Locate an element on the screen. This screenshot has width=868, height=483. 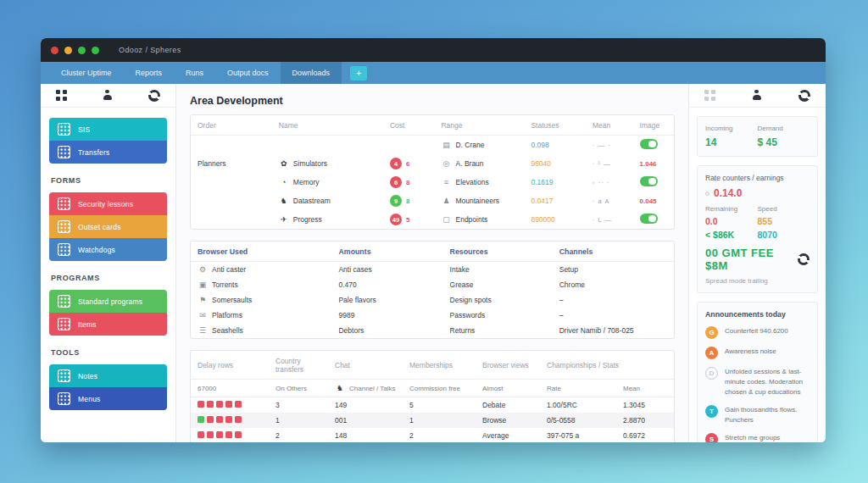
stat-label: Incoming is located at coordinates (732, 129).